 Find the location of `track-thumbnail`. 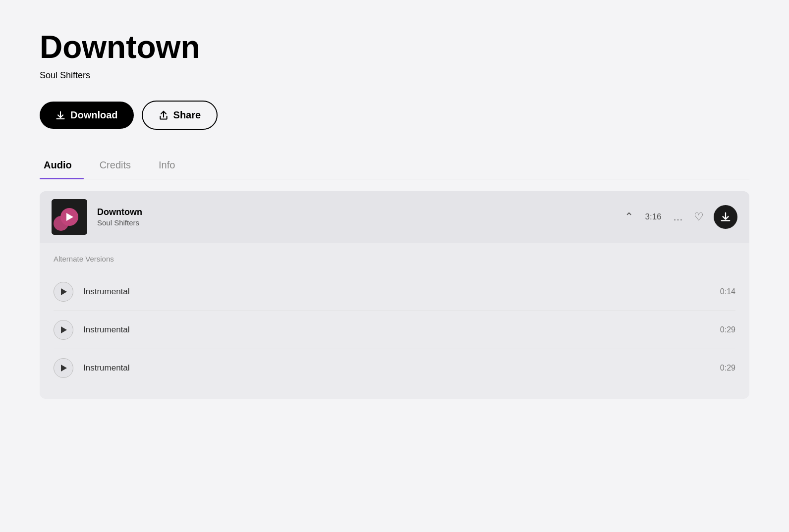

track-thumbnail is located at coordinates (69, 217).